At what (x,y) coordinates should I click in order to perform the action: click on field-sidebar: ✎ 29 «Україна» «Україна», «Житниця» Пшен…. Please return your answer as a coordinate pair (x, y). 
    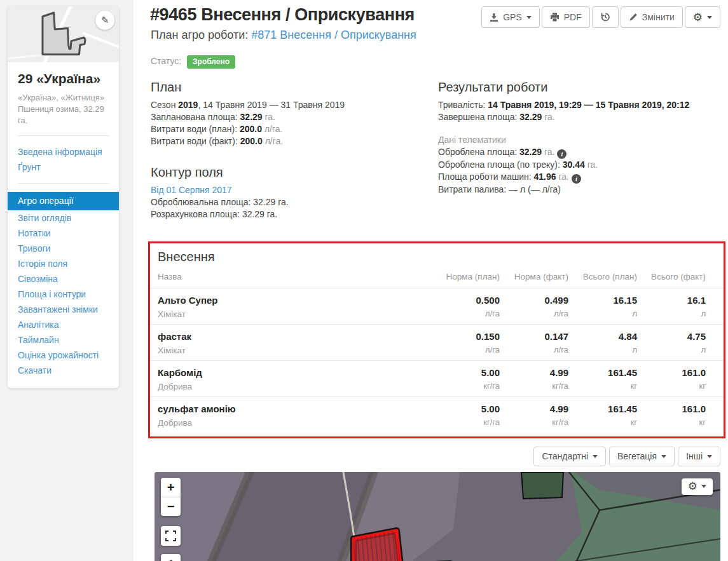
    Looking at the image, I should click on (64, 197).